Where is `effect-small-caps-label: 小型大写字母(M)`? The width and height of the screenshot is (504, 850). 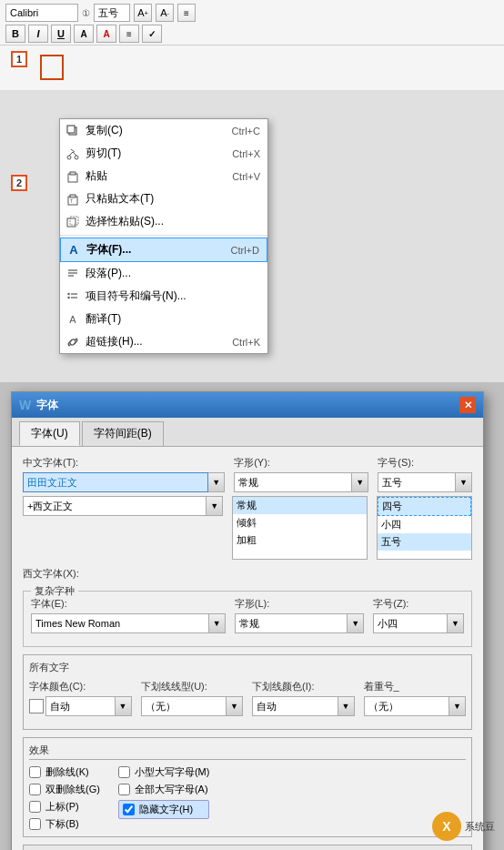
effect-small-caps-label: 小型大写字母(M) is located at coordinates (173, 772).